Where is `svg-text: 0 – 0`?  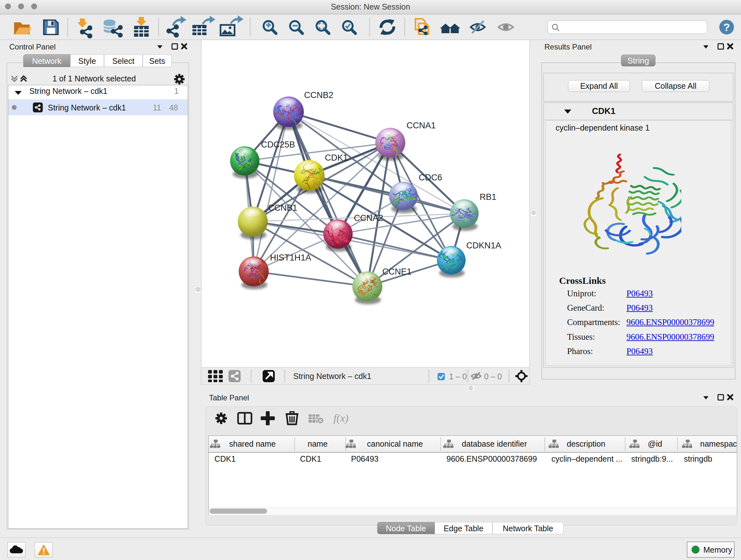 svg-text: 0 – 0 is located at coordinates (493, 377).